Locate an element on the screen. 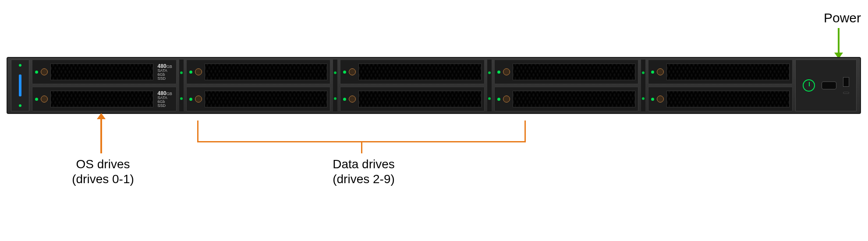 The image size is (868, 241). drive-bay-1: 480GB SATA 6Gb SSD is located at coordinates (104, 99).